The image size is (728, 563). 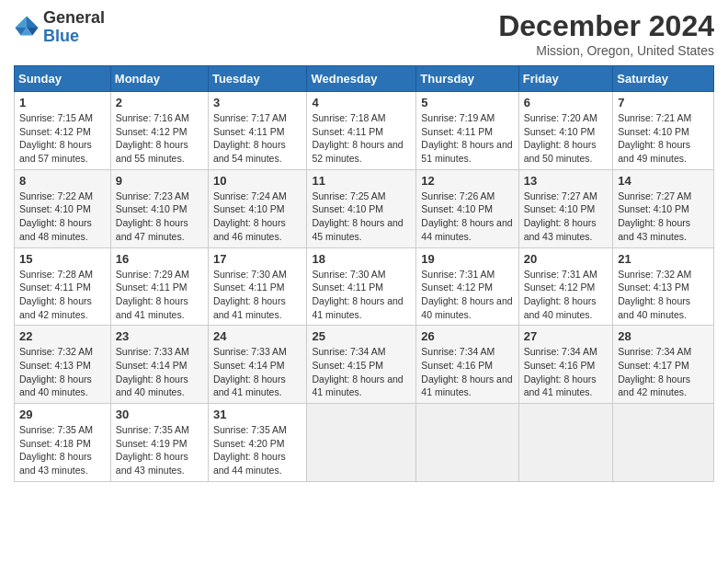 What do you see at coordinates (364, 79) in the screenshot?
I see `weekday-header-row: SundayMondayTuesdayWednesdayThursdayFrid…` at bounding box center [364, 79].